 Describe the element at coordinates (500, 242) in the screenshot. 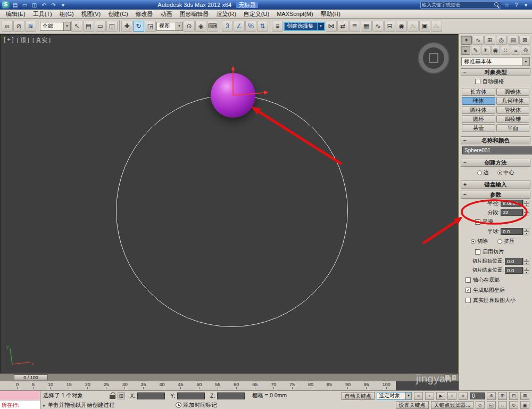

I see `squash-radio` at that location.